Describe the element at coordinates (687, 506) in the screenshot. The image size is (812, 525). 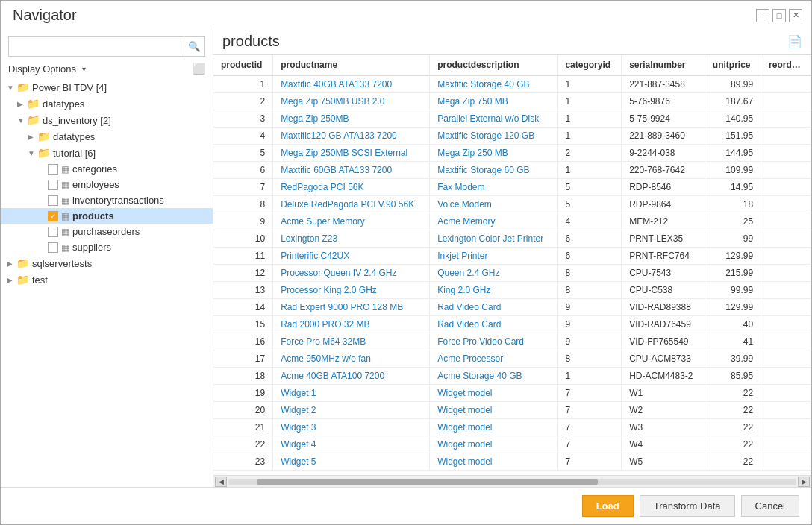
I see `transform-data-button: Transform Data` at that location.